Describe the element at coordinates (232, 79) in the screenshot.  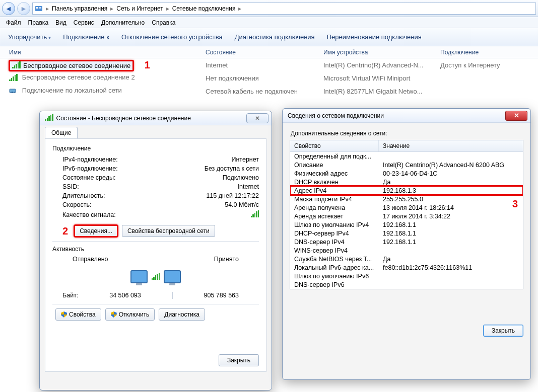
I see `connection-state: Нет подключения` at that location.